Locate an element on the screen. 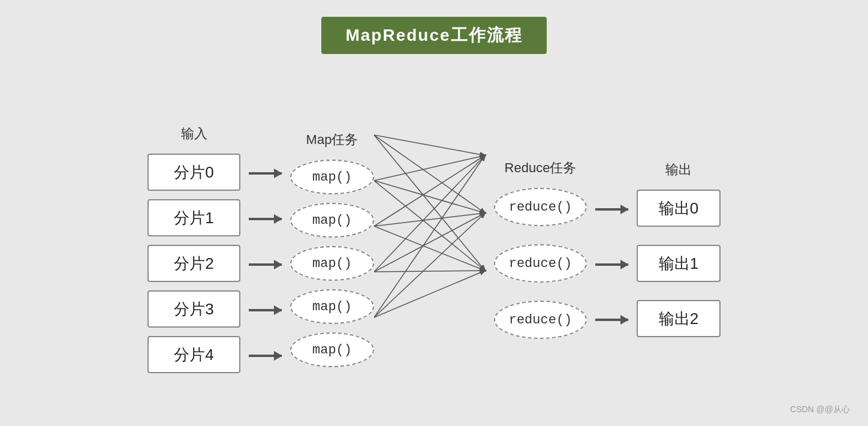  title-text: MapReduce工作流程 is located at coordinates (434, 35).